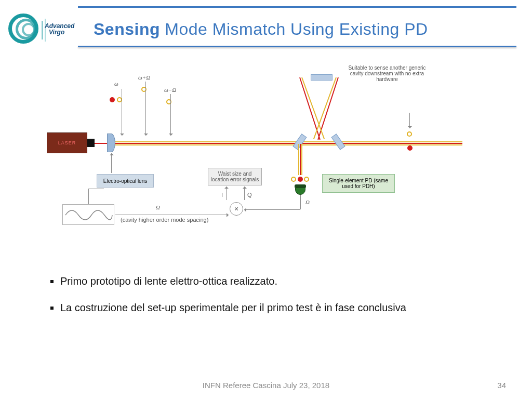 This screenshot has width=532, height=399. I want to click on photodiode-icon, so click(300, 190).